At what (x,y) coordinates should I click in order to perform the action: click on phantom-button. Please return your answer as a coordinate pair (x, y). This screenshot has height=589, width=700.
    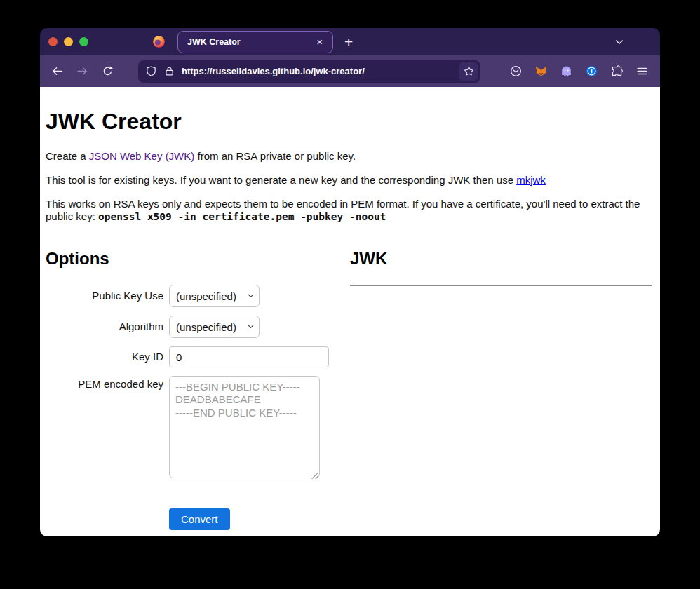
    Looking at the image, I should click on (566, 72).